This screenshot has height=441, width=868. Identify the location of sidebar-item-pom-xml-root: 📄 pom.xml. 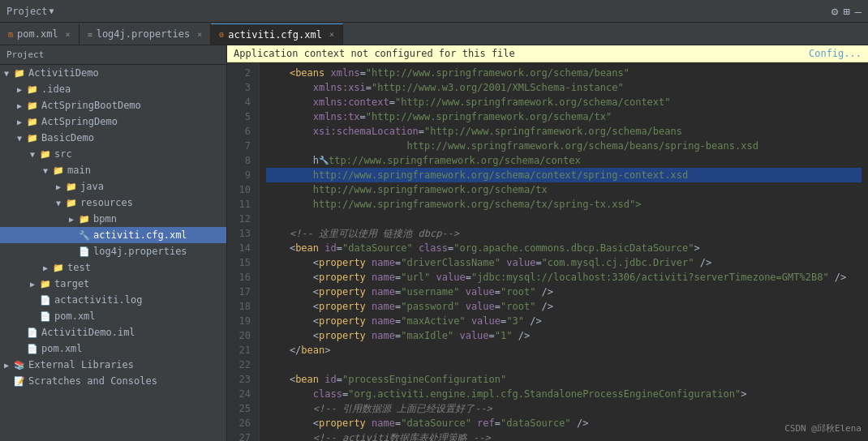
(114, 349).